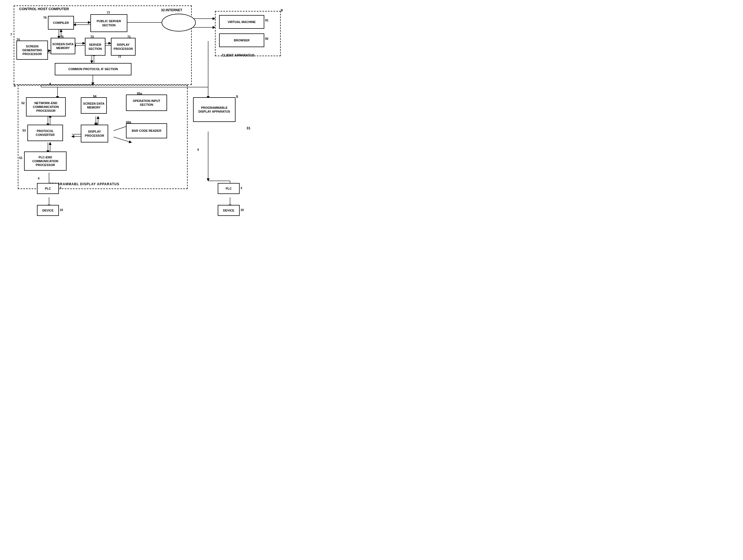 This screenshot has height=560, width=743. Describe the element at coordinates (46, 107) in the screenshot. I see `network-end-box: NETWORK-END COMMUNICATION PROCESSOR` at that location.